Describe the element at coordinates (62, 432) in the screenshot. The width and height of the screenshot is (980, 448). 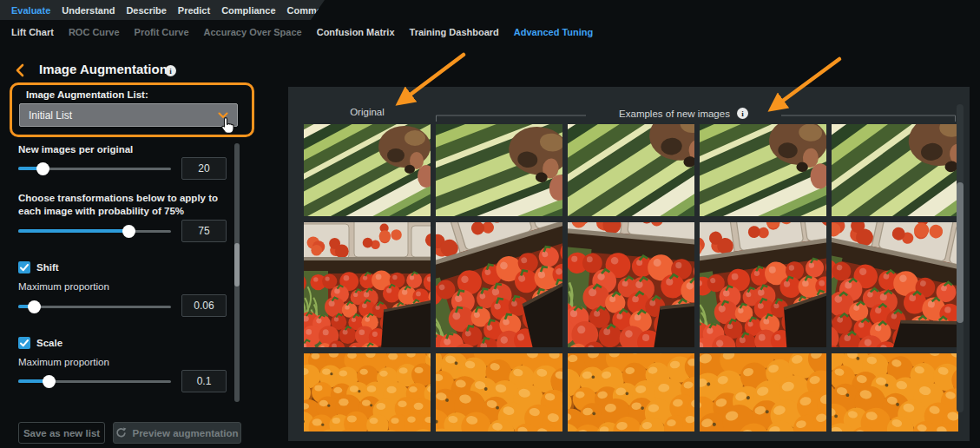
I see `save-as-new-list-button: Save as new list` at that location.